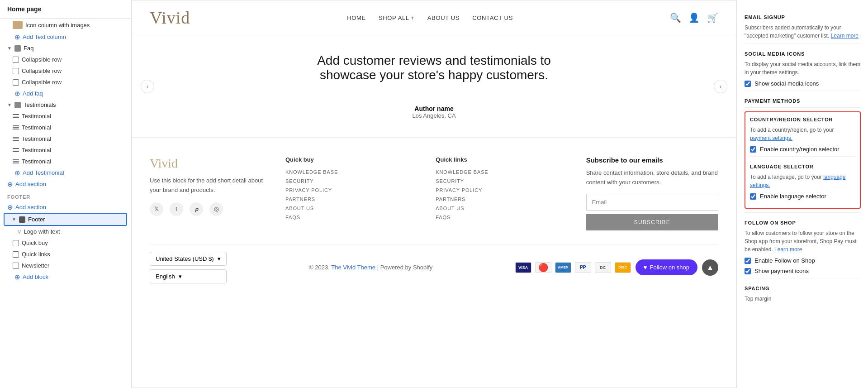 This screenshot has height=388, width=868. I want to click on country-selector-panel-title: COUNTRY/REGION SELECTOR, so click(802, 120).